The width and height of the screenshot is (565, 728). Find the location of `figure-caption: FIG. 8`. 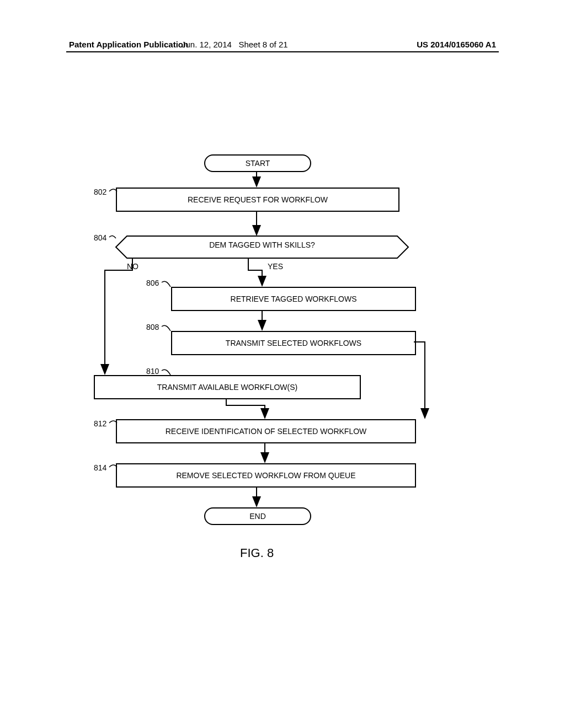

figure-caption: FIG. 8 is located at coordinates (257, 553).